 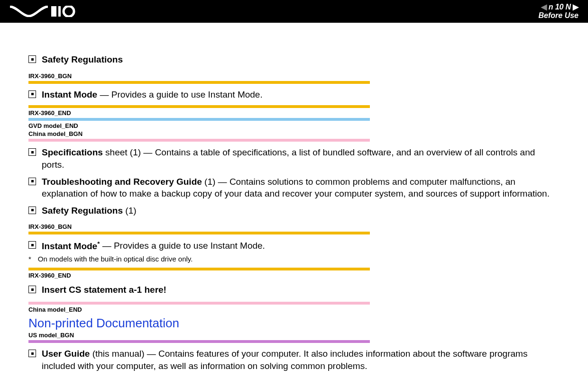 I want to click on item-text: Safety Regulations, so click(x=83, y=60).